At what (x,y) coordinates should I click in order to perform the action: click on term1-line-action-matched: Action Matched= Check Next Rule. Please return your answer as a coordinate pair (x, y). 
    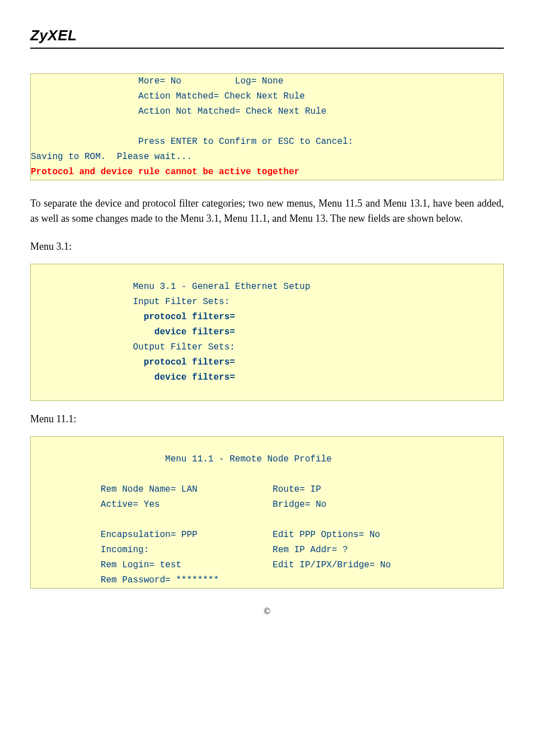
    Looking at the image, I should click on (168, 96).